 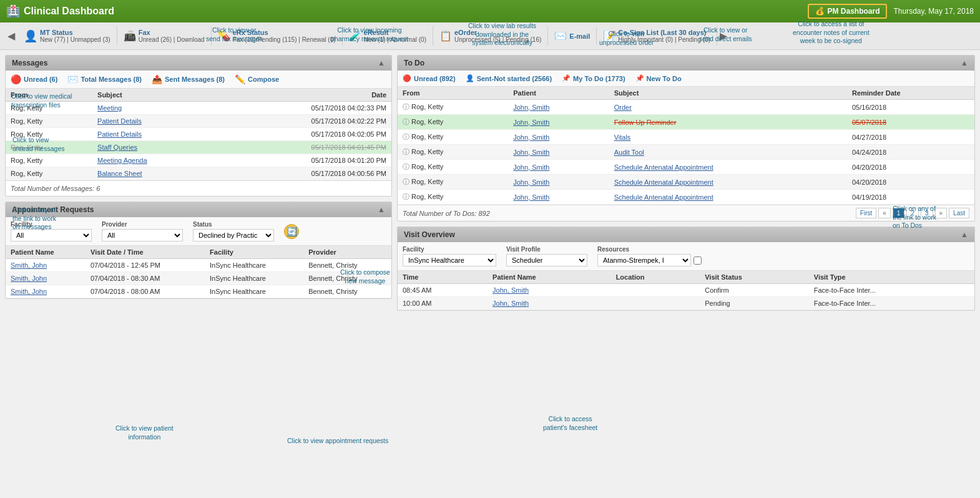 What do you see at coordinates (198, 126) in the screenshot?
I see `messages-panel: Messages ▲ 🔴 Unread (6) ✉️ Total Message…` at bounding box center [198, 126].